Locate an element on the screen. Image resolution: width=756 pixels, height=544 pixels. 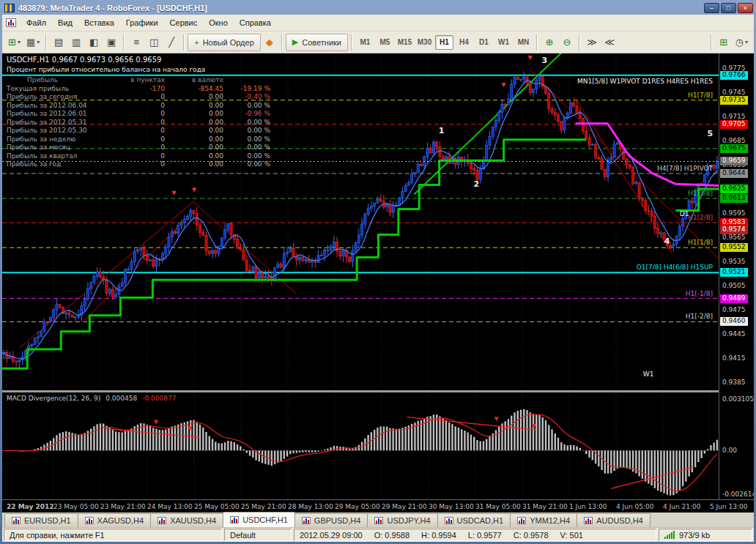
data-window-button: ▥ is located at coordinates (76, 42).